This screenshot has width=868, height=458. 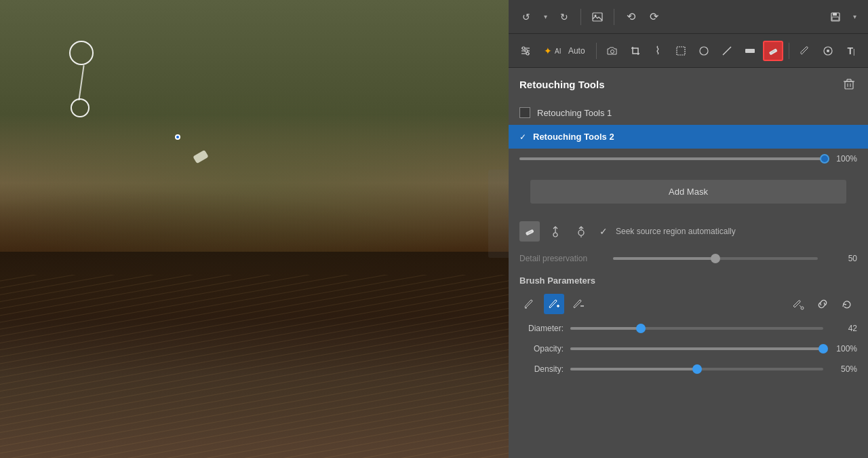 What do you see at coordinates (658, 51) in the screenshot?
I see `straighten-button: ⌇` at bounding box center [658, 51].